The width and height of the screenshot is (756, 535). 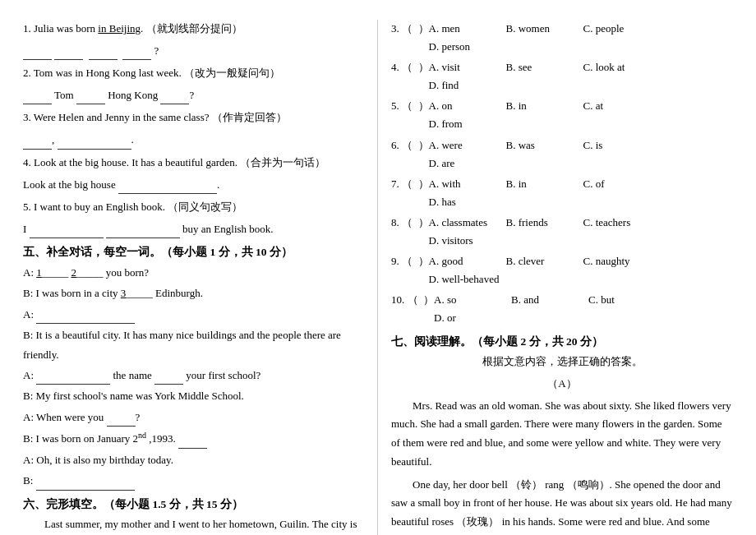 What do you see at coordinates (194, 460) in the screenshot?
I see `dialogue-a5: A: Oh, it is also my birthday today.` at bounding box center [194, 460].